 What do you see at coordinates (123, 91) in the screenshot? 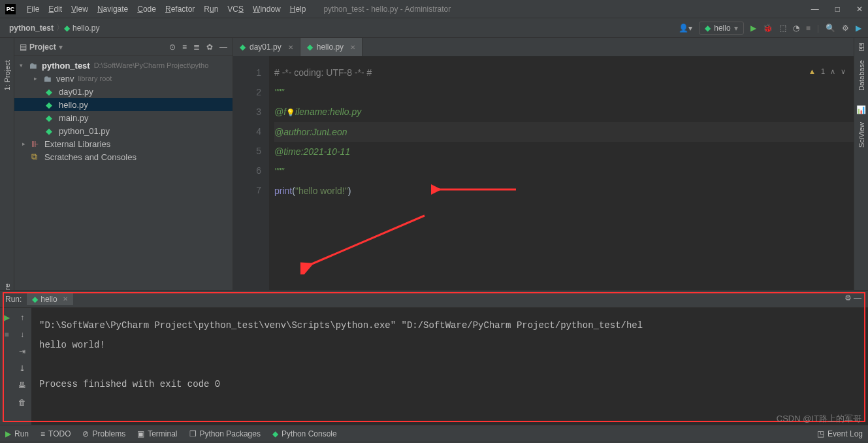
I see `tree-file-day01: ◆day01.py` at bounding box center [123, 91].